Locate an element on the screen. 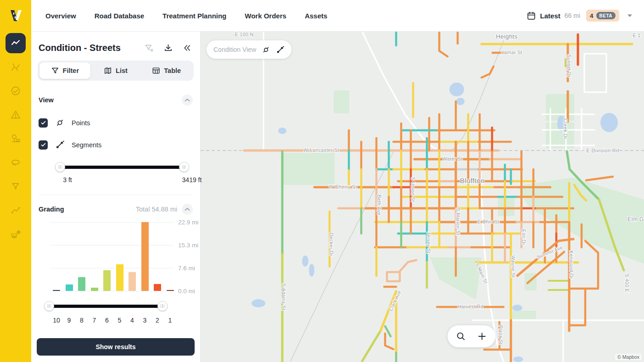 Image resolution: width=644 pixels, height=362 pixels. collapse-panel-icon is located at coordinates (187, 48).